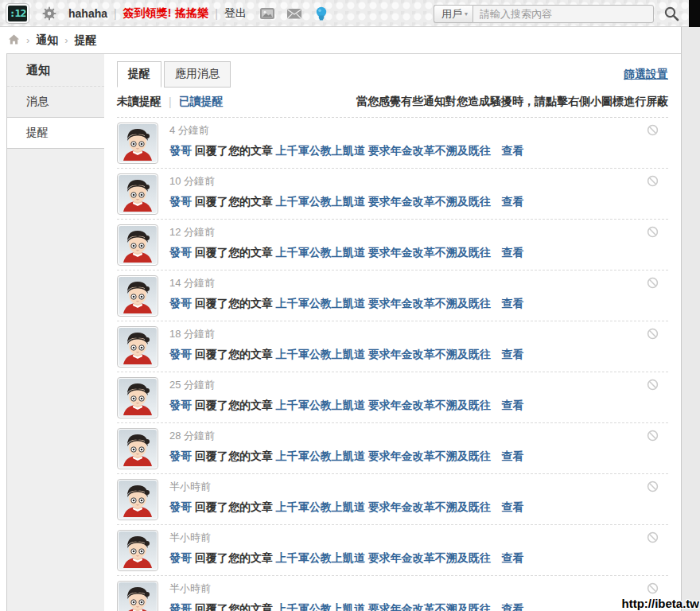 The image size is (700, 611). What do you see at coordinates (347, 334) in the screenshot?
I see `notification-time: 18 分鐘前` at bounding box center [347, 334].